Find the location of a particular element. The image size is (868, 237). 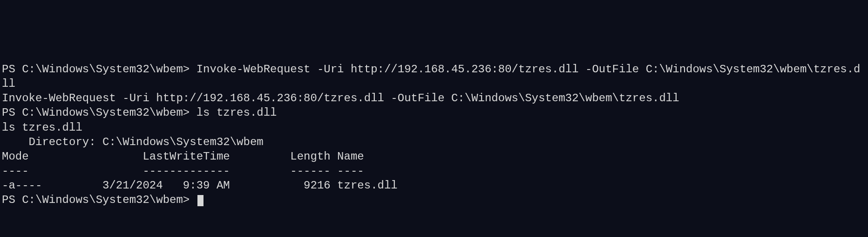

table-header: Mode LastWriteTime Length Name is located at coordinates (434, 157).